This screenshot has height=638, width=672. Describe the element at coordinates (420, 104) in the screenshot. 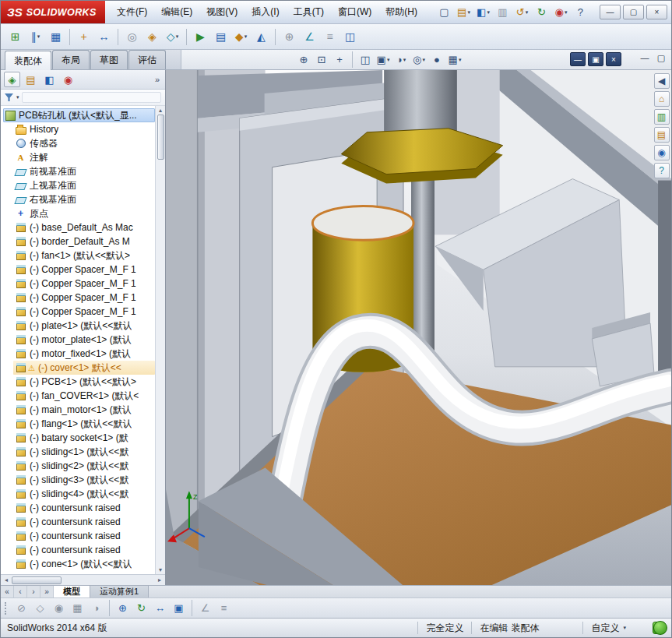

I see `spindle-motor` at that location.